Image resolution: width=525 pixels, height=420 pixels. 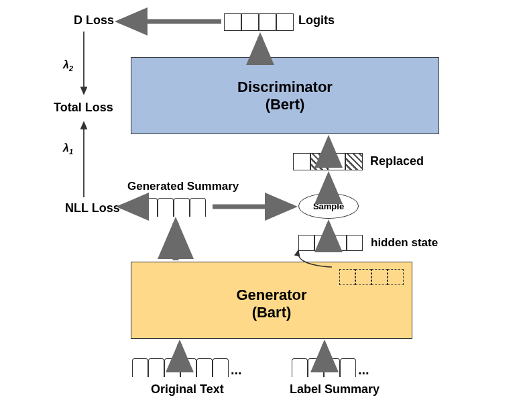 I want to click on generator-model: (Bart), so click(x=271, y=313).